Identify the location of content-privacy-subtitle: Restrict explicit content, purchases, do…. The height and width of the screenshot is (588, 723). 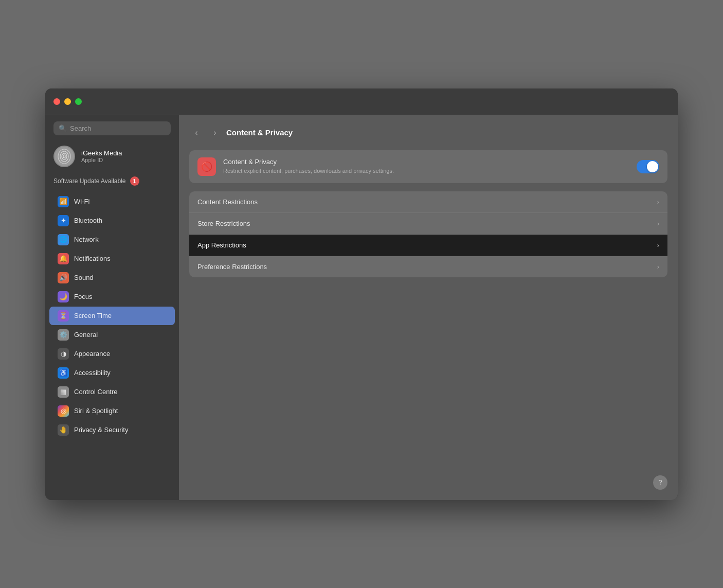
(426, 171).